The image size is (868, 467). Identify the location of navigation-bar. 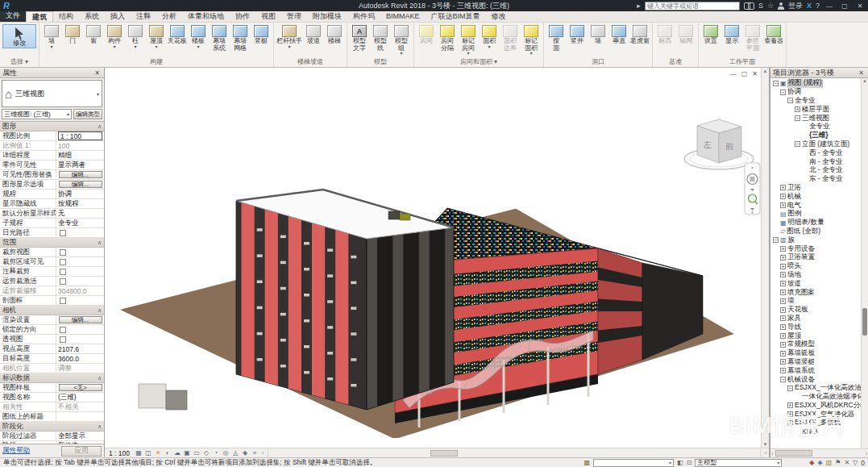
(753, 189).